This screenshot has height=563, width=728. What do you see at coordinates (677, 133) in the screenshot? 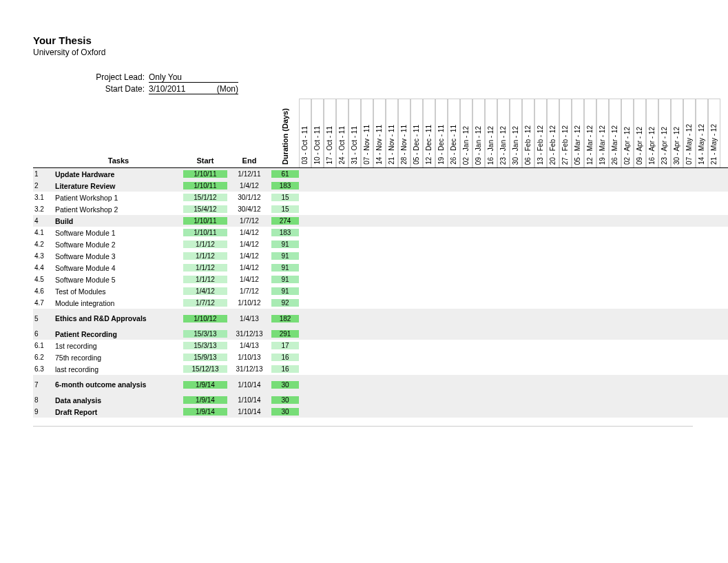
I see `date-column: 30 - Apr - 12` at bounding box center [677, 133].